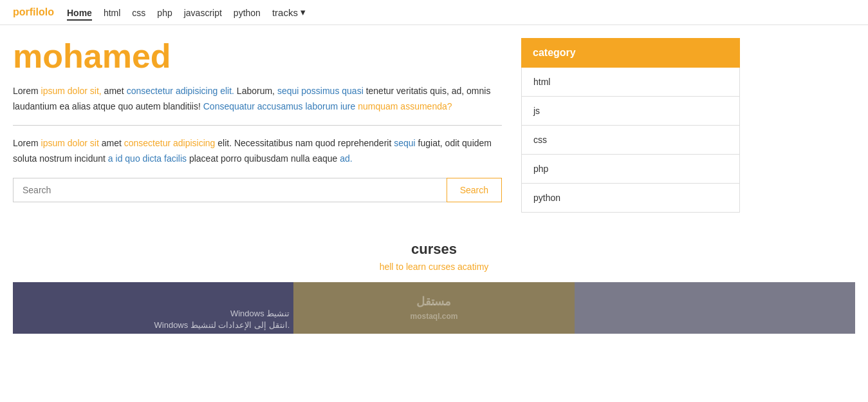  What do you see at coordinates (474, 190) in the screenshot?
I see `search-button: Search` at bounding box center [474, 190].